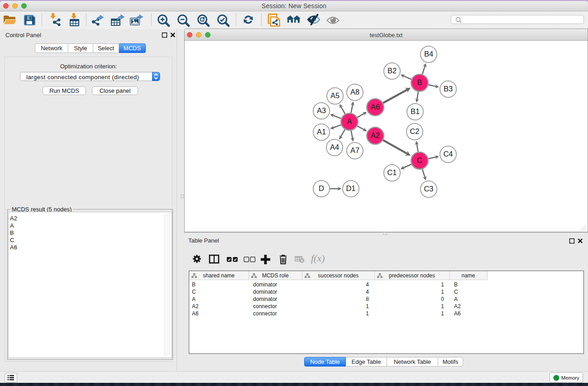 Image resolution: width=588 pixels, height=386 pixels. What do you see at coordinates (415, 131) in the screenshot?
I see `svg-text: C2` at bounding box center [415, 131].